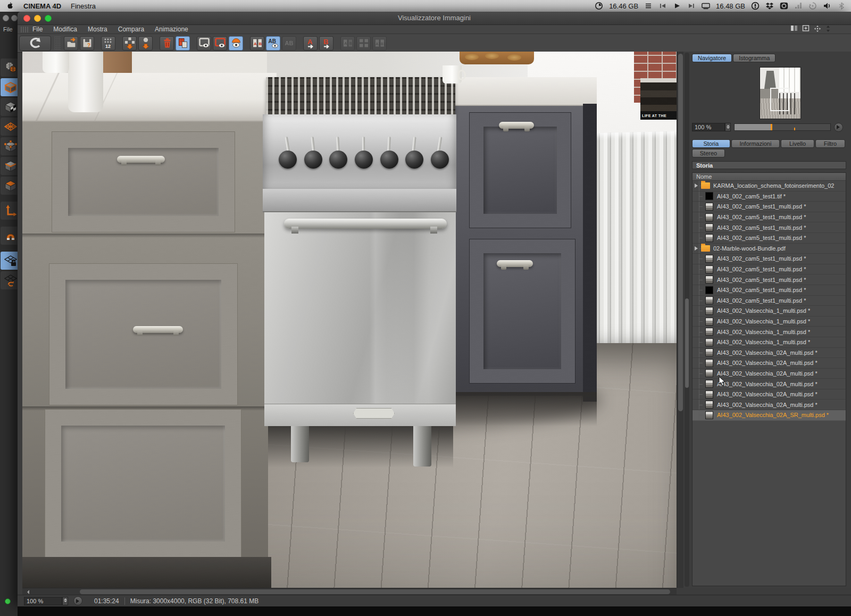  Describe the element at coordinates (364, 44) in the screenshot. I see `grid-ab-icon` at that location.